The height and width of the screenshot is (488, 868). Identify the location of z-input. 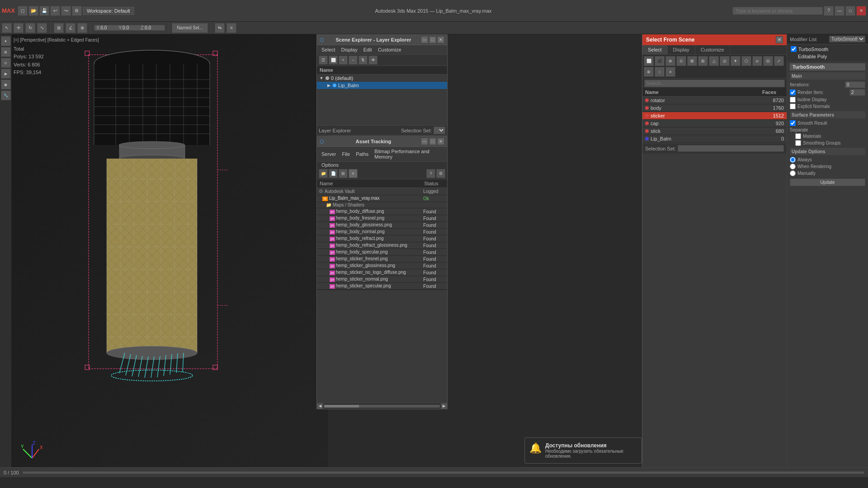
(154, 28).